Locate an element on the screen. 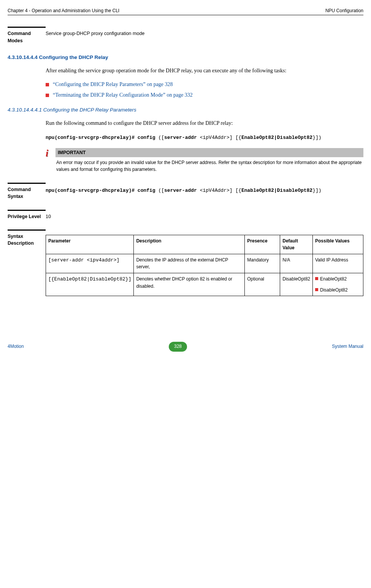  td-desc: Denotes whether DHCP option 82 is enable… is located at coordinates (189, 285).